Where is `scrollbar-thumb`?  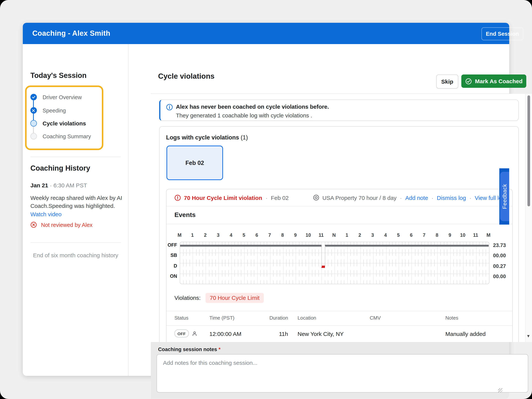
scrollbar-thumb is located at coordinates (529, 151).